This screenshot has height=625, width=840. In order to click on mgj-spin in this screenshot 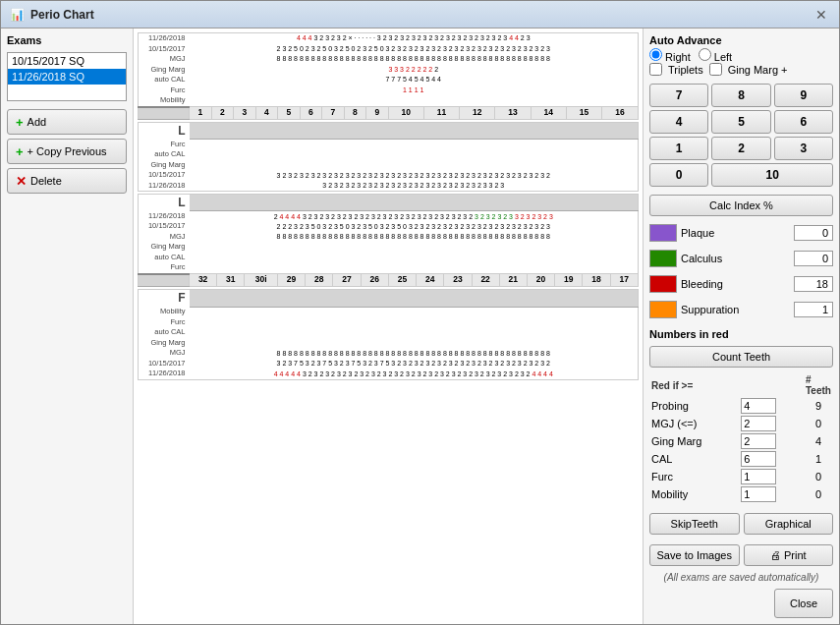, I will do `click(758, 424)`.